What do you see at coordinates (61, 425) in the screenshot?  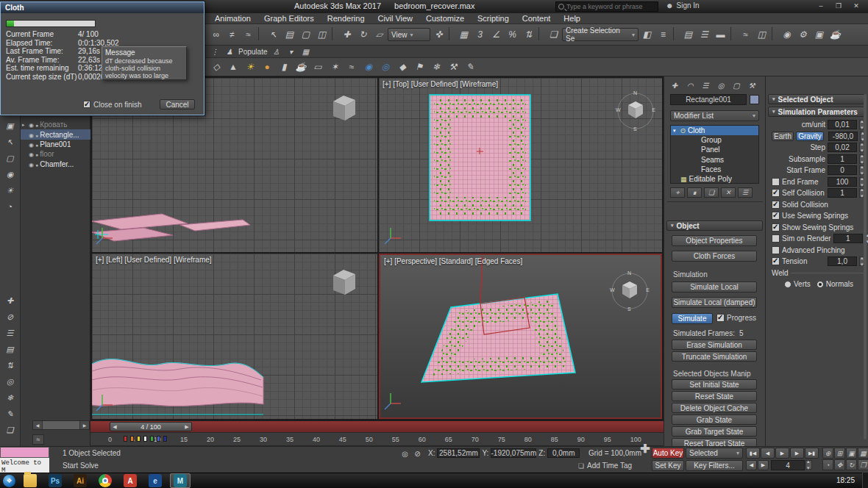 I see `scrollbar-thumb` at bounding box center [61, 425].